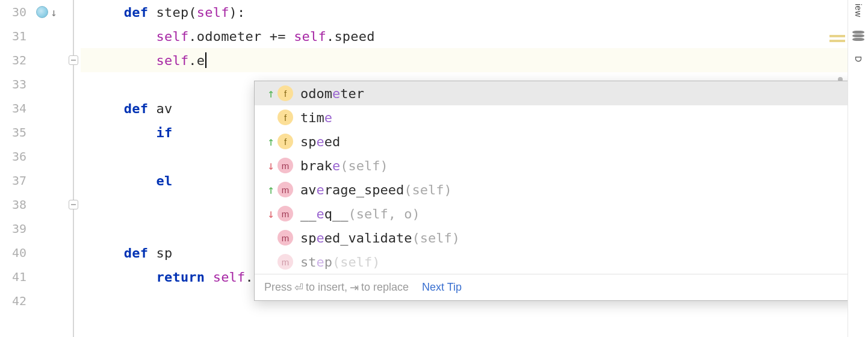  I want to click on completion-item: ↑maverage_speed(self)Car, so click(561, 190).